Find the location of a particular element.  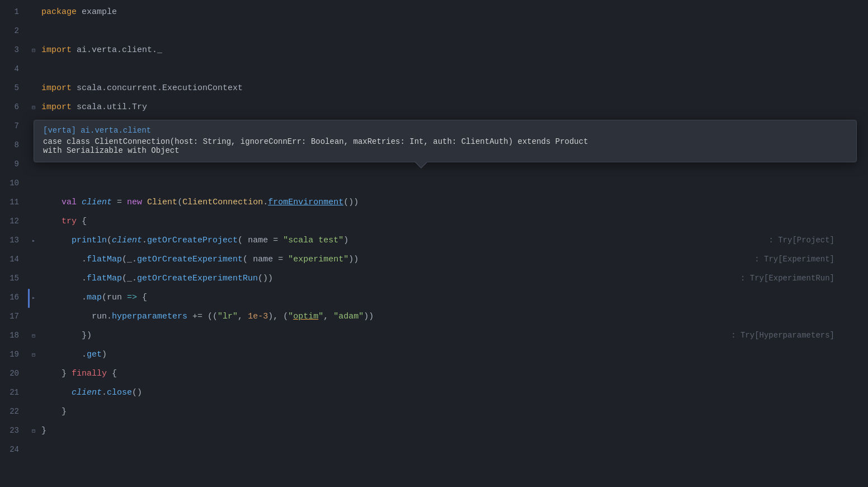

line-content-1: package example is located at coordinates (454, 12).